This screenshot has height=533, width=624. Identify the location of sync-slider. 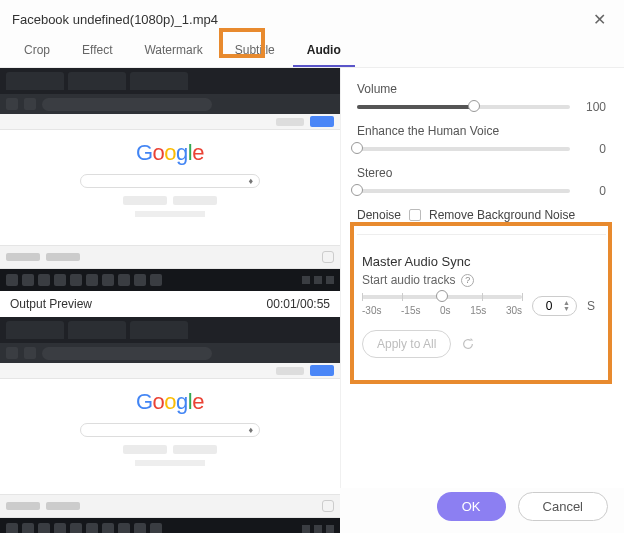
(442, 297).